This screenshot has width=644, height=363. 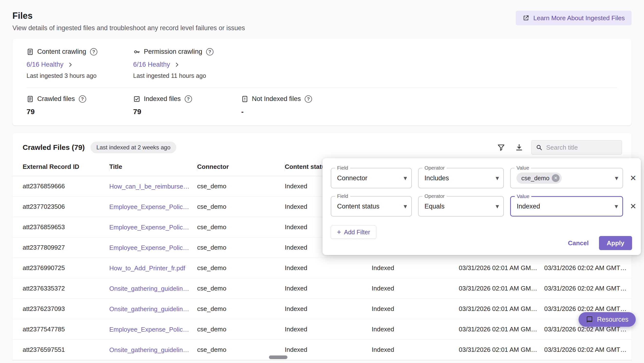 I want to click on file-title-link: How_can_I_be_reimbursed_zh.pd…, so click(x=151, y=186).